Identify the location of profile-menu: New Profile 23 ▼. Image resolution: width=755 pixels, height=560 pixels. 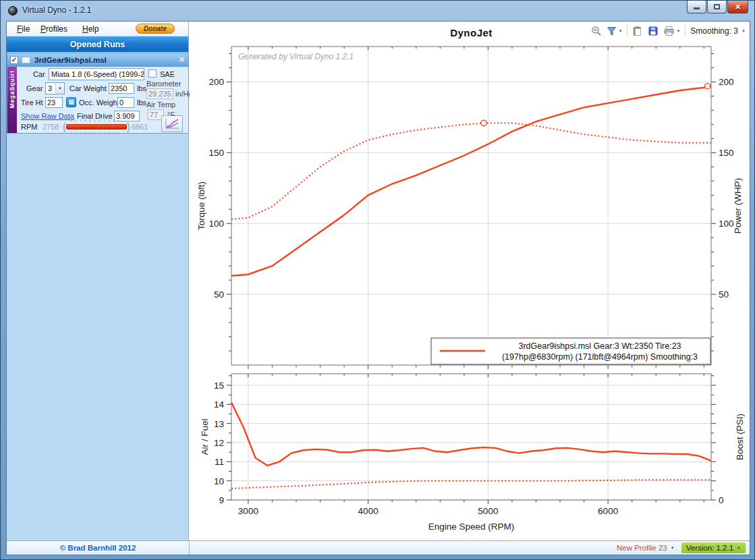
(646, 548).